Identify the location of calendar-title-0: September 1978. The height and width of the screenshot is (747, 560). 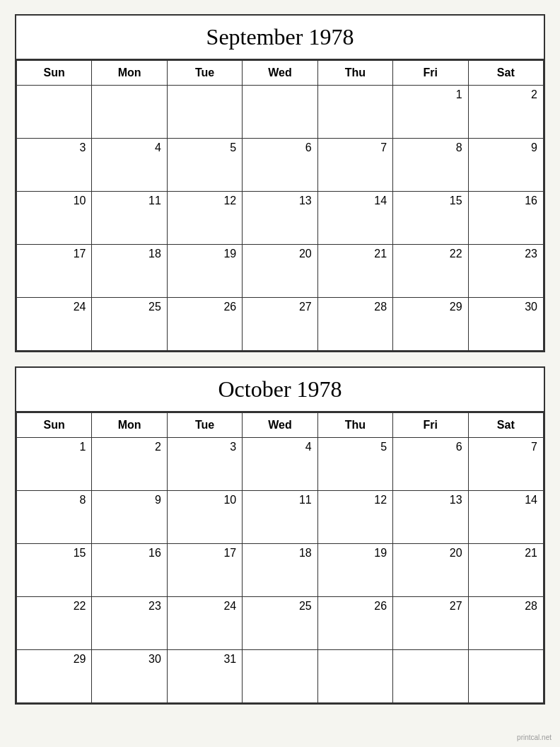
(280, 38).